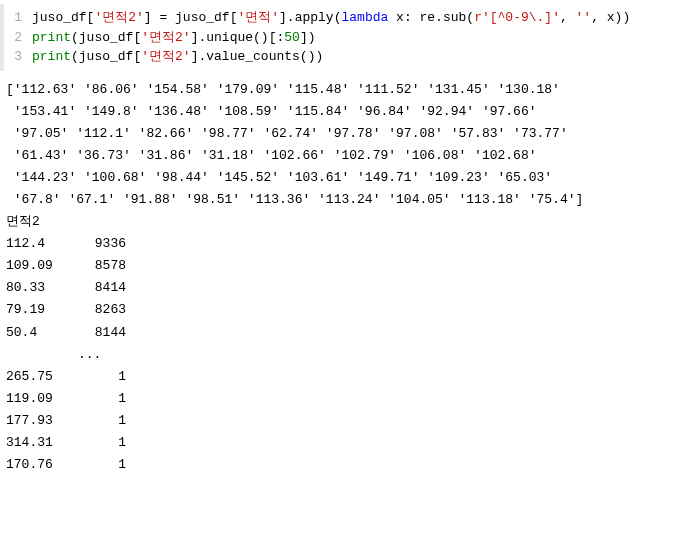 The height and width of the screenshot is (533, 695). What do you see at coordinates (350, 310) in the screenshot?
I see `value-counts-row: 79.198263` at bounding box center [350, 310].